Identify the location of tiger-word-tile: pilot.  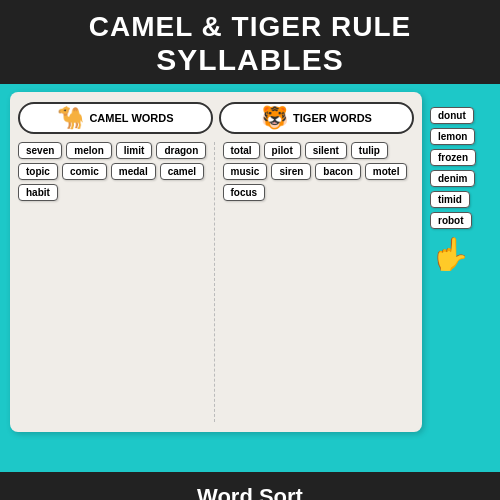
(282, 150).